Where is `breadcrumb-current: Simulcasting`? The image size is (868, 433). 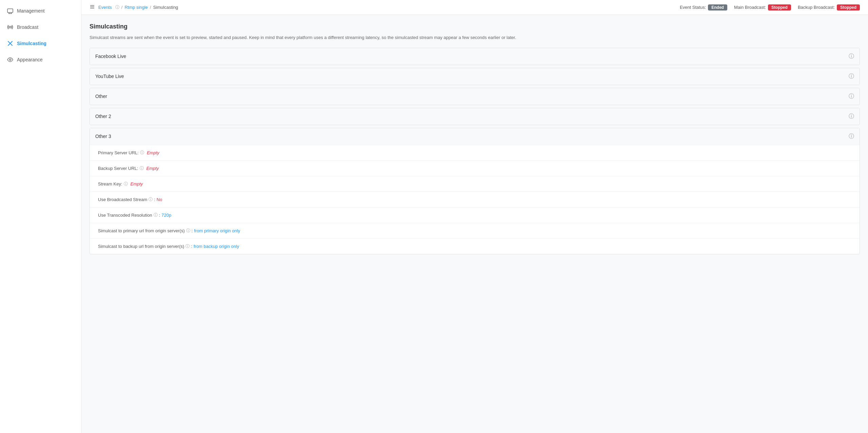 breadcrumb-current: Simulcasting is located at coordinates (166, 7).